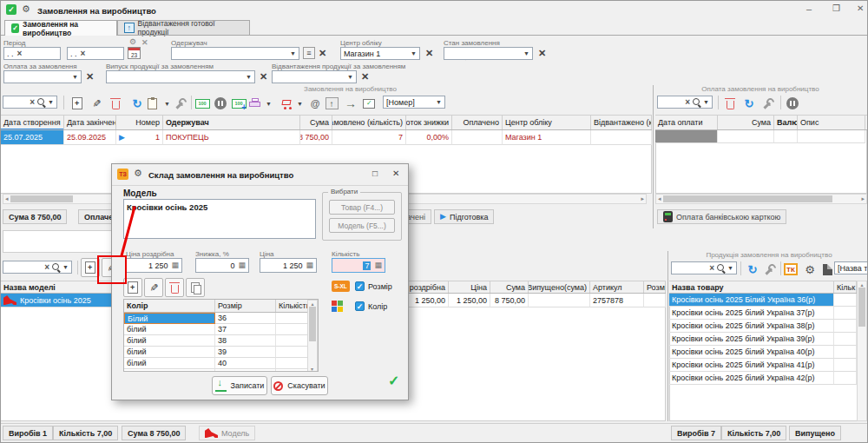 This screenshot has height=443, width=868. What do you see at coordinates (20, 54) in the screenshot?
I see `date-from-clear-icon: ×` at bounding box center [20, 54].